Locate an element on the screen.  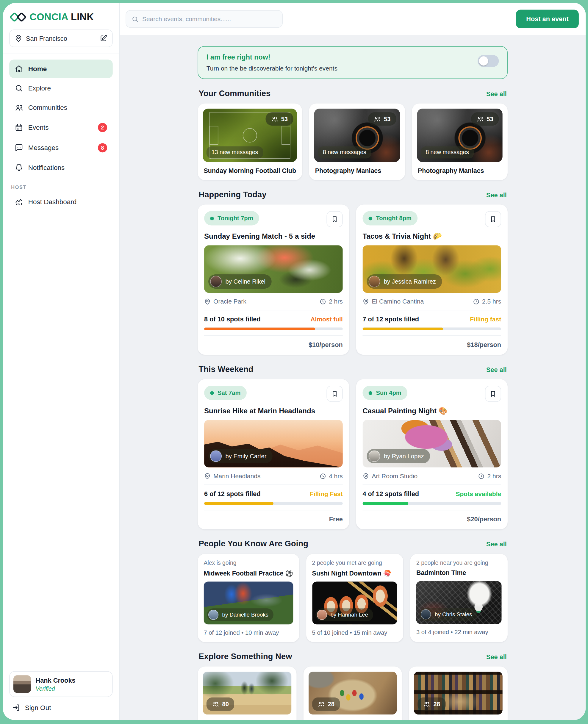
community-card: 53 13 new messages Sunday Morning Footba… is located at coordinates (250, 142).